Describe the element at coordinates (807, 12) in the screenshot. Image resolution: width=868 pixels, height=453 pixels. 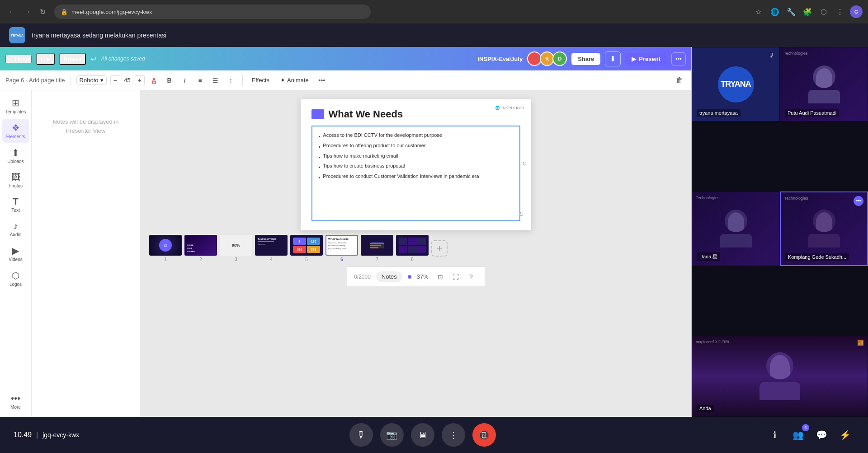
I see `chrome-toolbar-icons: ☆ 🌐 🔧 🧩 ⬡ ⋮ G` at that location.